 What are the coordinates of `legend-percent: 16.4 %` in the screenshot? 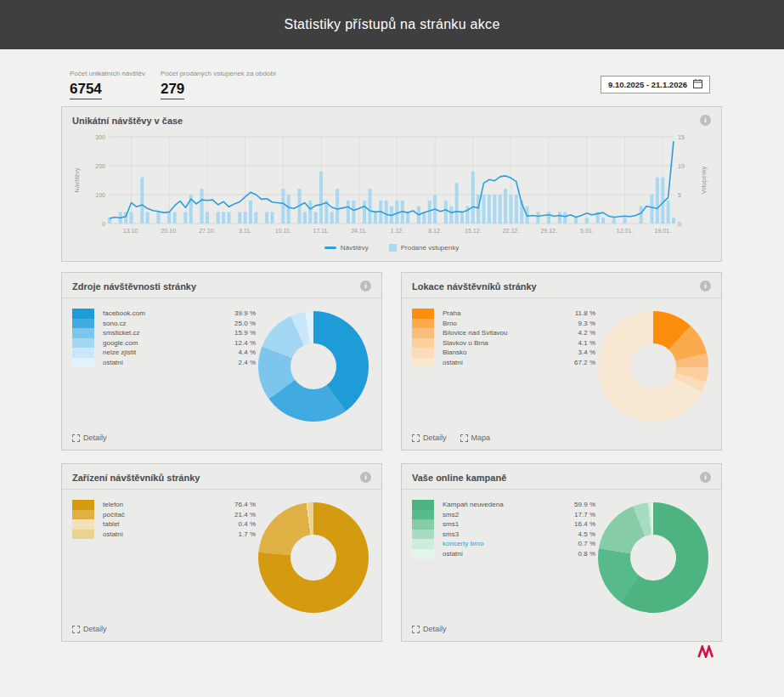 It's located at (576, 524).